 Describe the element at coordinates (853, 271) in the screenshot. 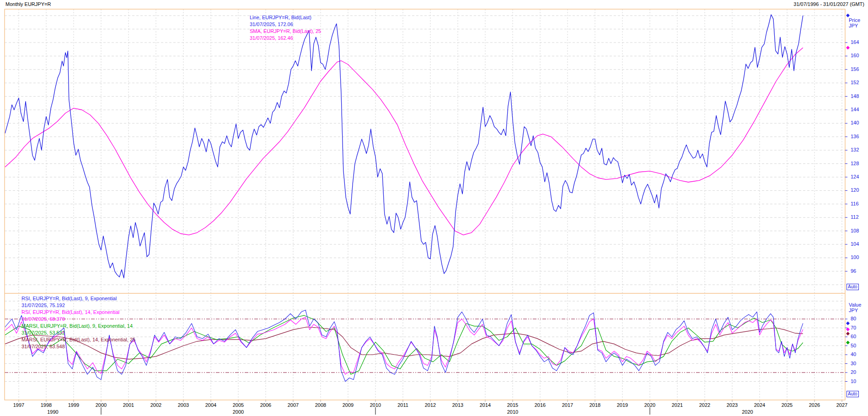

I see `price-tick-label: 96` at that location.